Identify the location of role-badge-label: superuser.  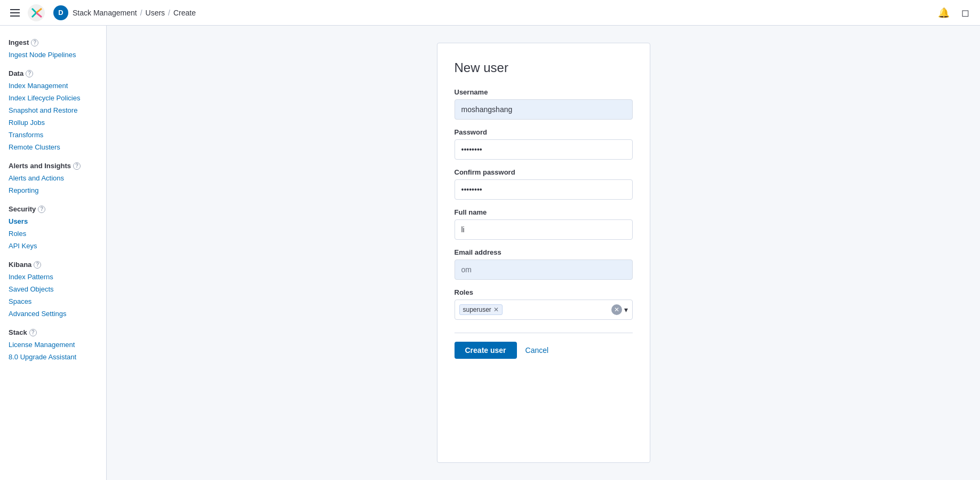
(477, 310).